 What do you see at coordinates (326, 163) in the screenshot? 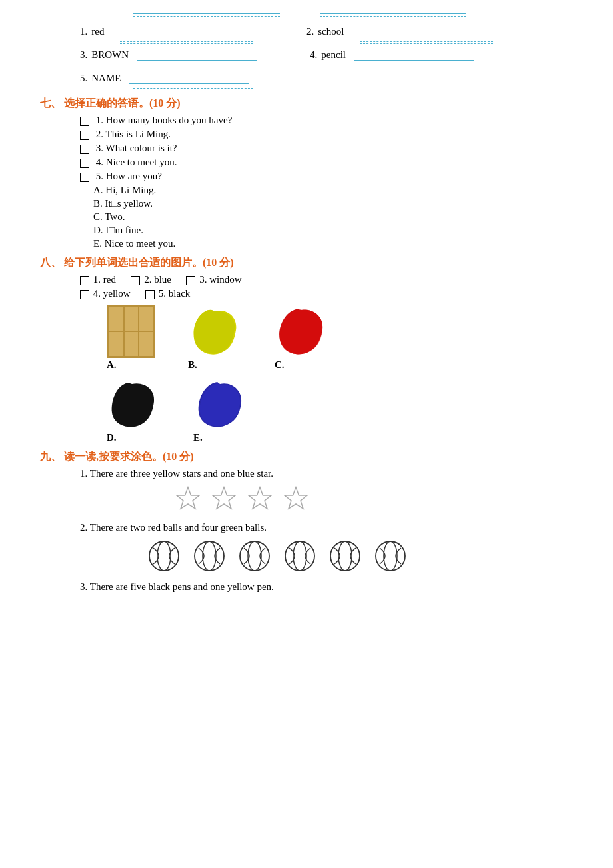
I see `q7-4: 4. Nice to meet you.` at bounding box center [326, 163].